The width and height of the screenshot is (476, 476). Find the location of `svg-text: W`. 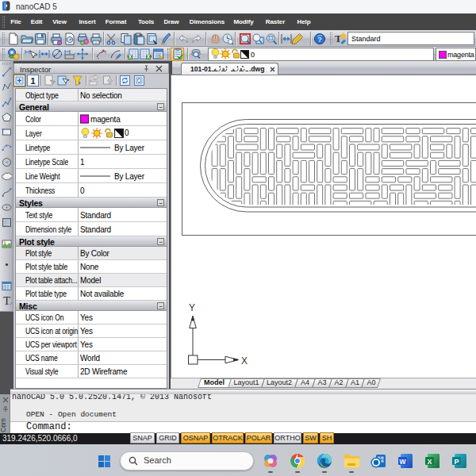

svg-text: W is located at coordinates (403, 462).